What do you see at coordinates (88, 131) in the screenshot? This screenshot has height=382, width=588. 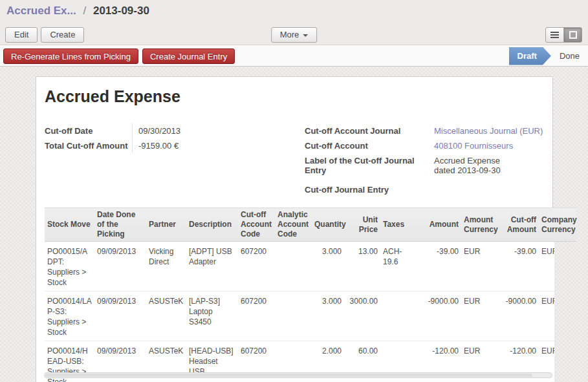 I see `field-label-cutoff-date: Cut-off Date` at bounding box center [88, 131].